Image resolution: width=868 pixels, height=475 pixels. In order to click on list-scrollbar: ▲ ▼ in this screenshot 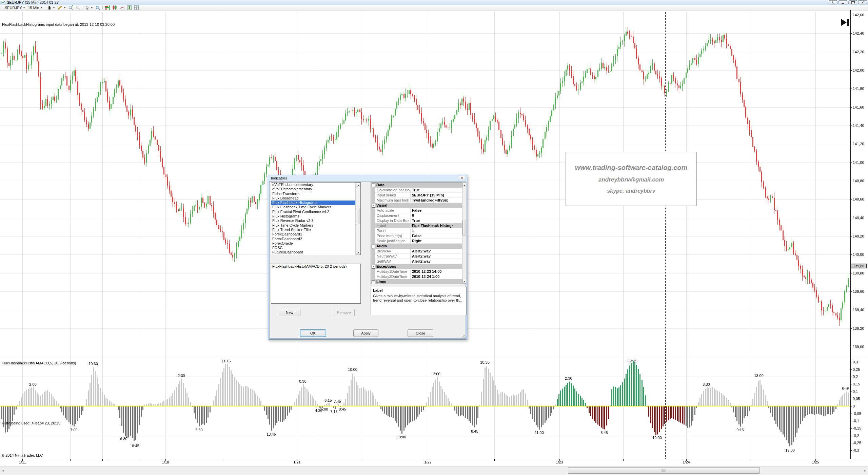, I will do `click(358, 218)`.